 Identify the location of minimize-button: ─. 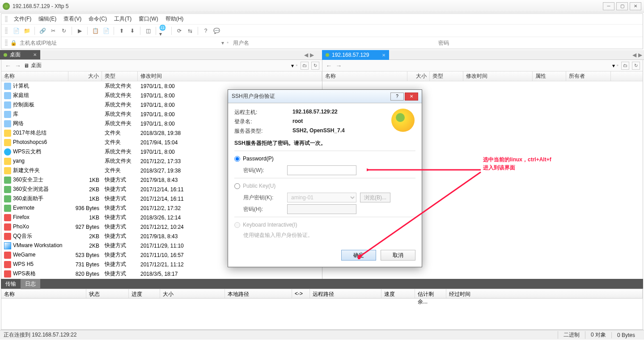
(609, 6).